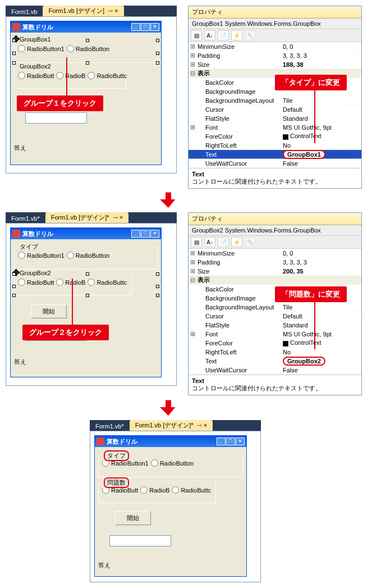 This screenshot has height=588, width=372. I want to click on tab-bar-2: Form1.vb* Form1.vb [デザイン]*⊸ ×, so click(91, 218).